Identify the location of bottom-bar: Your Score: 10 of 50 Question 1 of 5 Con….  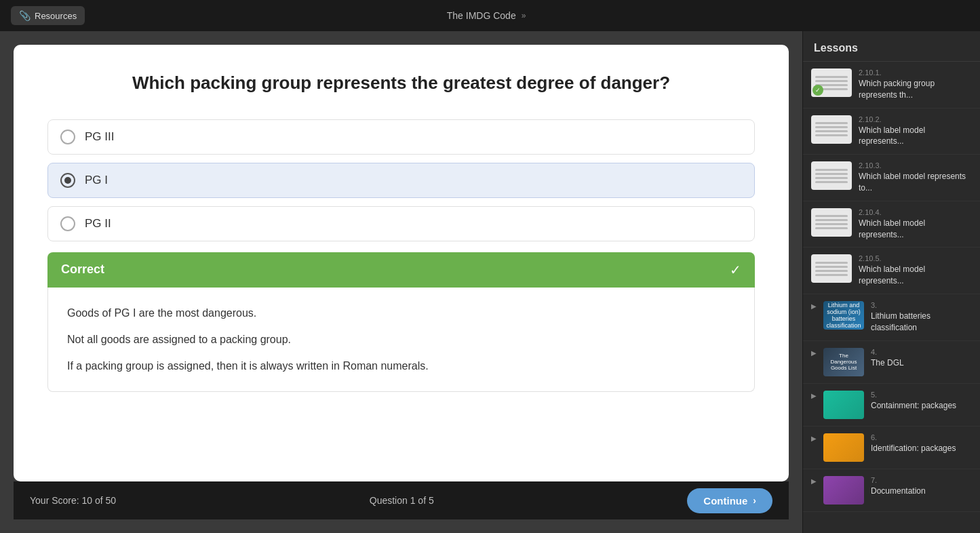
(401, 500).